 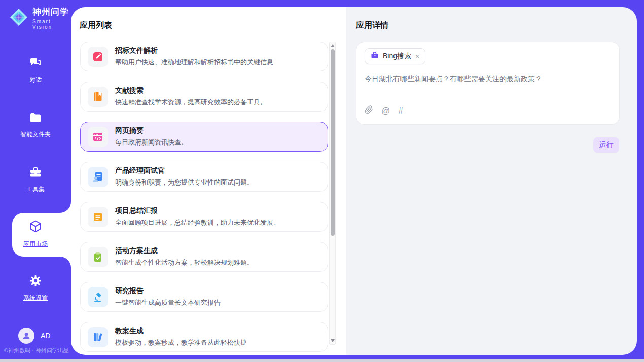 I want to click on brand-name: 神州问学, so click(x=52, y=12).